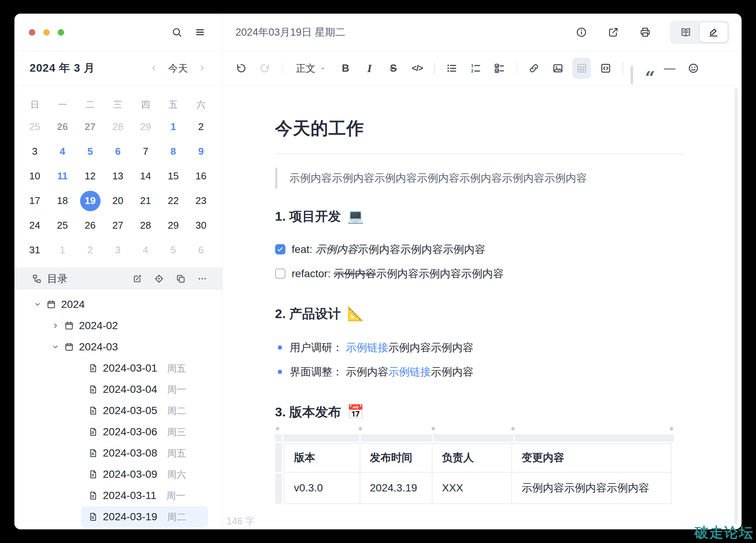 This screenshot has height=543, width=756. I want to click on mode-read-button, so click(686, 32).